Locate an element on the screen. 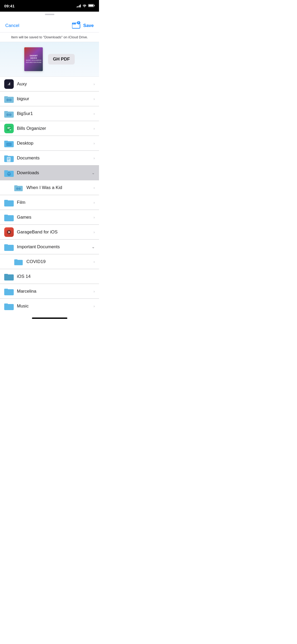 The image size is (297, 644). item-label: Documents is located at coordinates (54, 158).